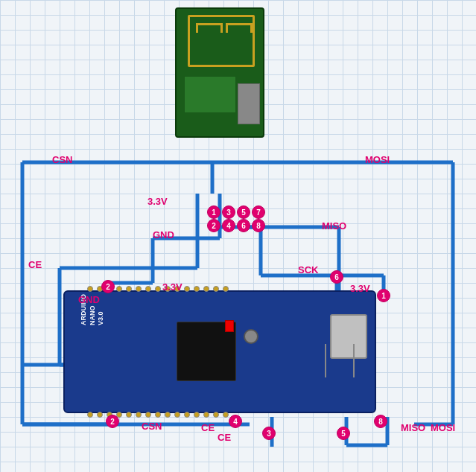 The width and height of the screenshot is (476, 472). What do you see at coordinates (221, 41) in the screenshot?
I see `nrf-antenna` at bounding box center [221, 41].